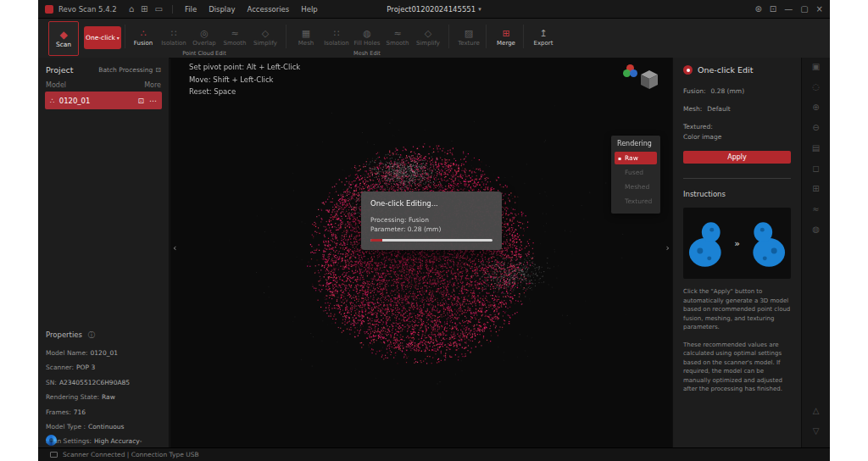 The width and height of the screenshot is (868, 461). Describe the element at coordinates (131, 454) in the screenshot. I see `status-text: Scanner Connected | Connection Type USB` at that location.